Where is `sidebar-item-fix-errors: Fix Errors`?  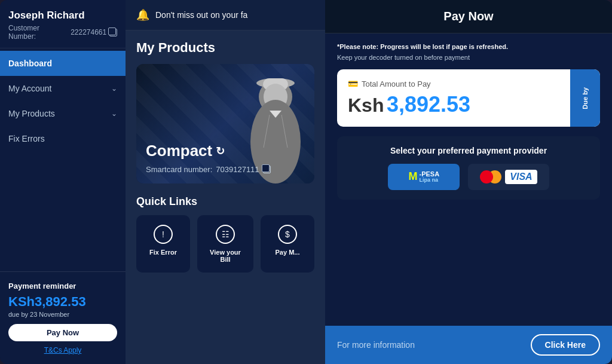 sidebar-item-fix-errors: Fix Errors is located at coordinates (63, 139).